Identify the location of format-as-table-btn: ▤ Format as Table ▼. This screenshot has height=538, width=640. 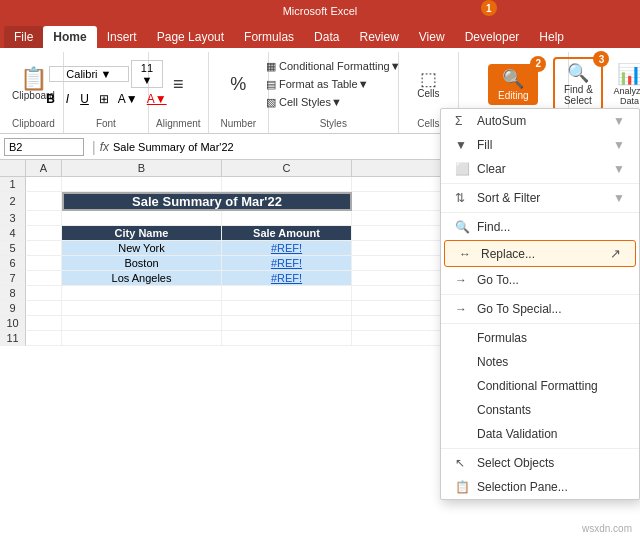
(318, 84).